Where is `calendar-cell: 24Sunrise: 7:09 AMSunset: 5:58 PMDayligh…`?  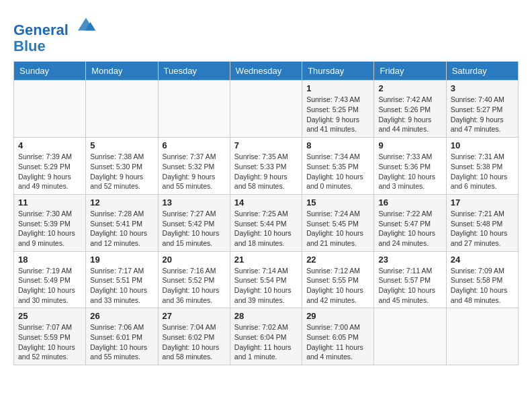 calendar-cell: 24Sunrise: 7:09 AMSunset: 5:58 PMDayligh… is located at coordinates (482, 279).